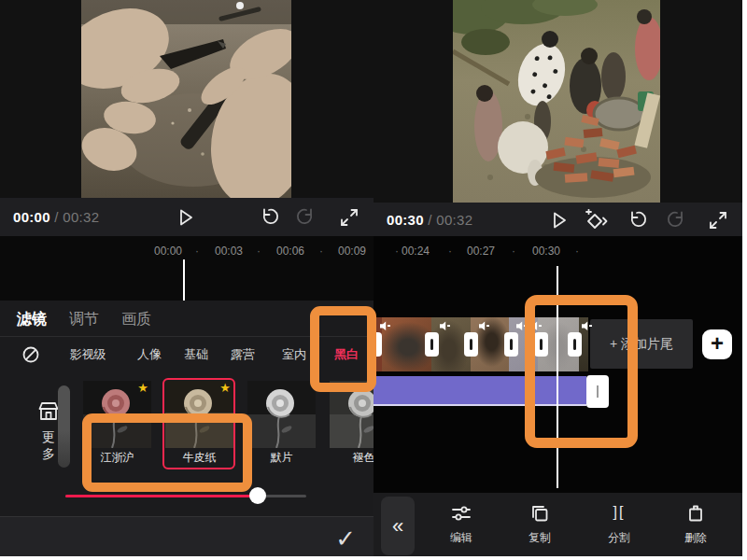 Image resolution: width=747 pixels, height=560 pixels. I want to click on right-playback-bar: 00:30 / 00:32, so click(560, 219).